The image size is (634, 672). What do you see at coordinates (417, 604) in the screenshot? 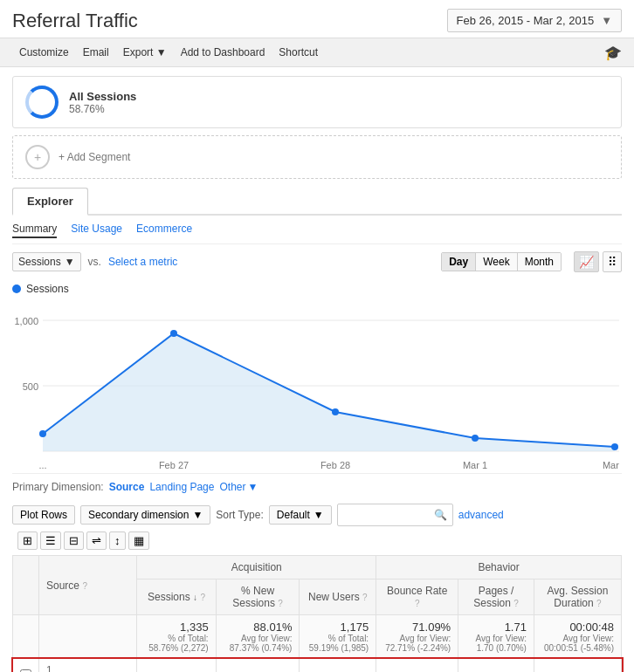
I see `bounce-help: ?` at bounding box center [417, 604].